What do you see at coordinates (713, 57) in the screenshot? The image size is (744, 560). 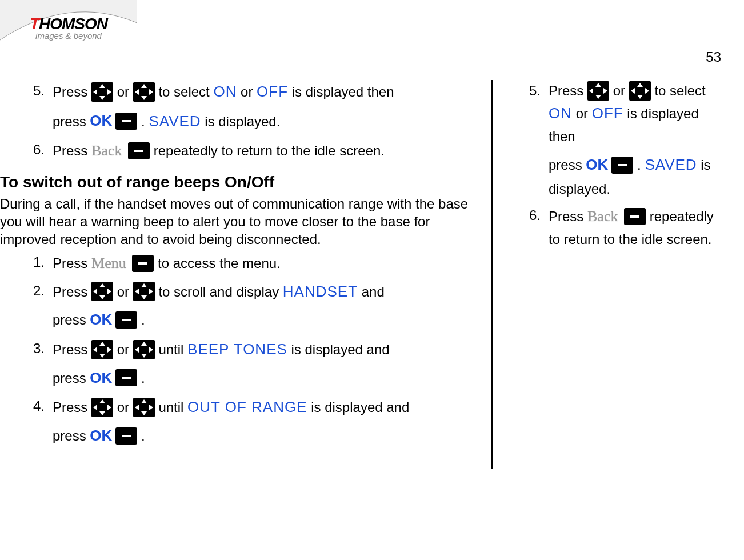 I see `page-number: 53` at bounding box center [713, 57].